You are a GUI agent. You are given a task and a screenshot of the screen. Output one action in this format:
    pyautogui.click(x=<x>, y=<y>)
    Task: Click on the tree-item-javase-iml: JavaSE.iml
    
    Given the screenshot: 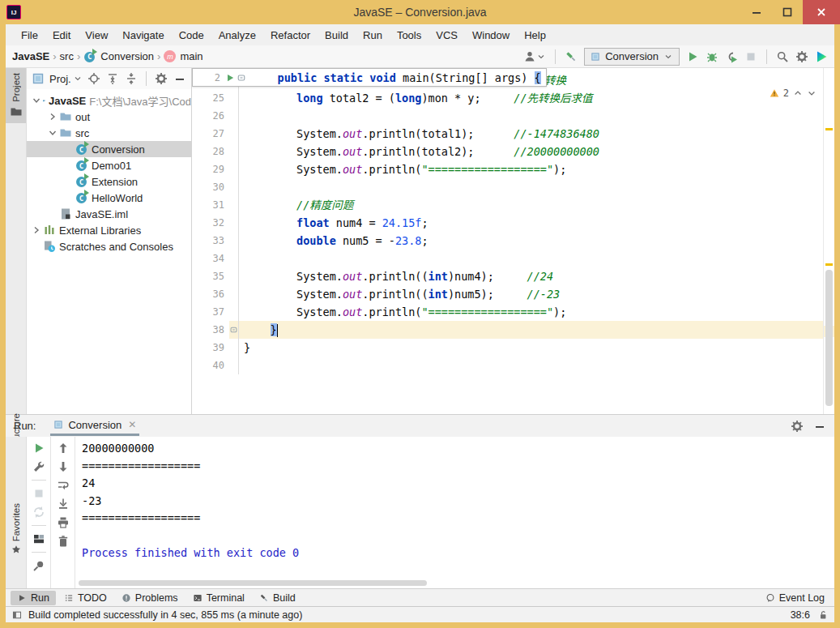 What is the action you would take?
    pyautogui.click(x=109, y=214)
    